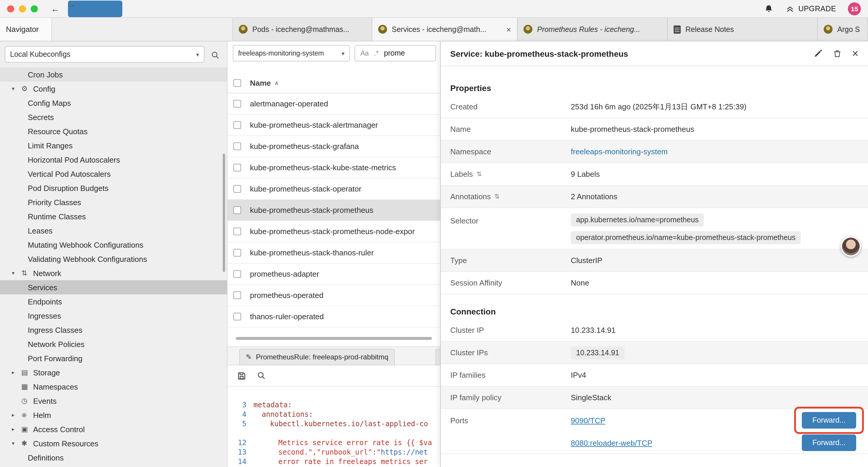 The width and height of the screenshot is (868, 467). What do you see at coordinates (334, 146) in the screenshot?
I see `table-row: kube-prometheus-stack-grafana` at bounding box center [334, 146].